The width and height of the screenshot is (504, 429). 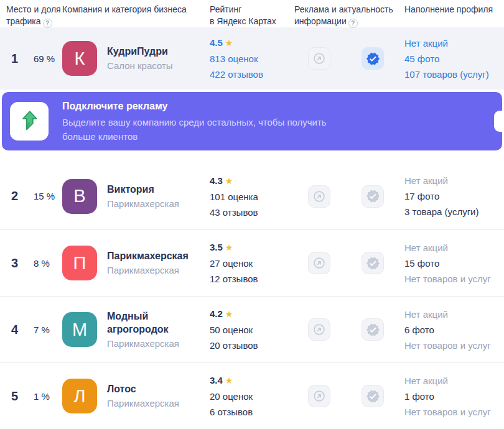 I want to click on reviews-count: 12 отзывов, so click(x=252, y=279).